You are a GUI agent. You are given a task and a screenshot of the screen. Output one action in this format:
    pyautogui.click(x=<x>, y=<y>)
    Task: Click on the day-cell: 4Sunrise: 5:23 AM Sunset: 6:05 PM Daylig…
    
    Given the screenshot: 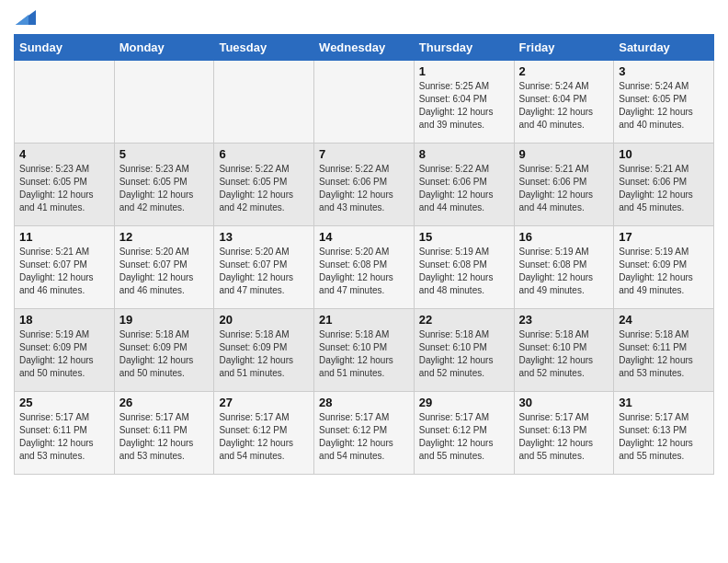 What is the action you would take?
    pyautogui.click(x=64, y=185)
    